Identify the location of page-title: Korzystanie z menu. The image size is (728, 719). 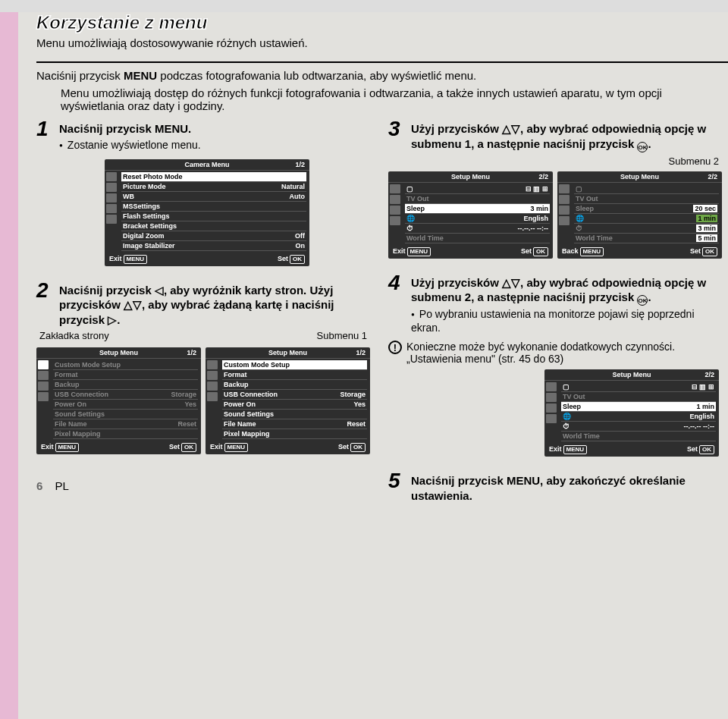
(382, 23).